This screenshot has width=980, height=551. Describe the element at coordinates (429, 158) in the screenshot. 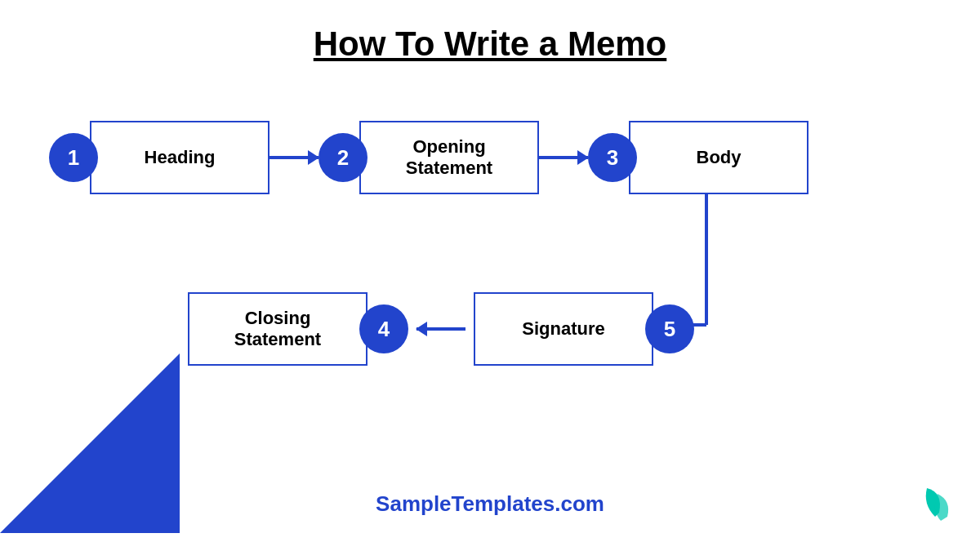

I see `step-2: 2 OpeningStatement` at that location.